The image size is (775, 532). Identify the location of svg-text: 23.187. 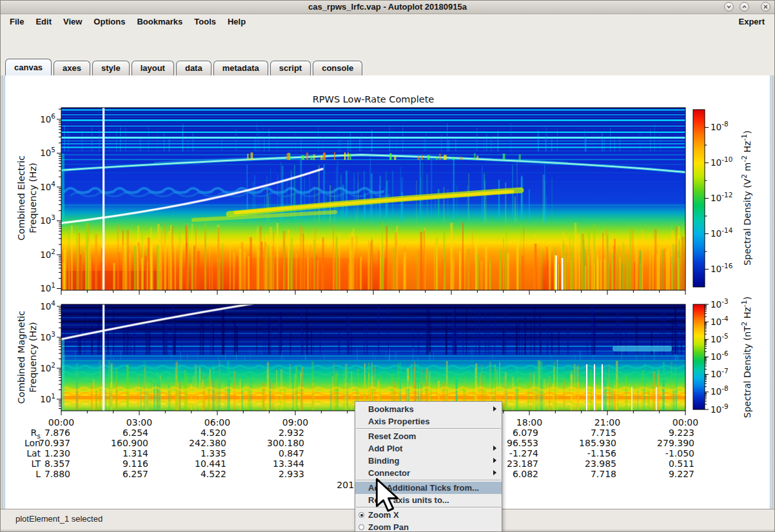
(522, 464).